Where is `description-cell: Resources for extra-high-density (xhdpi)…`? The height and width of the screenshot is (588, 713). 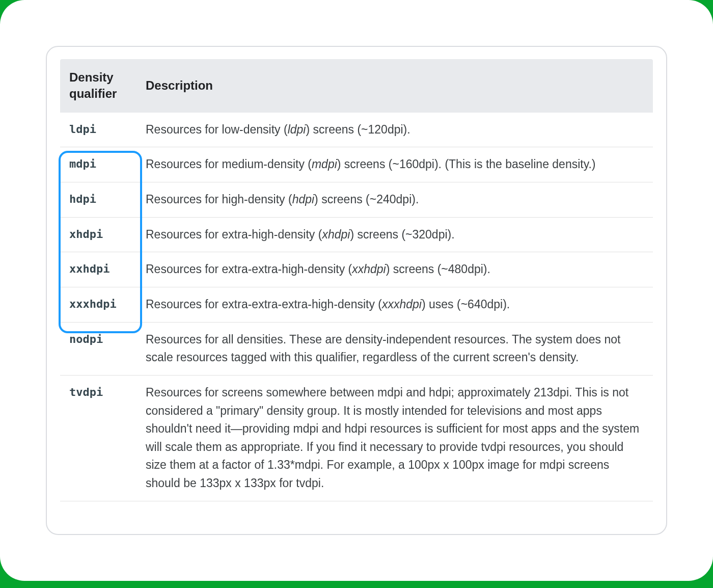
description-cell: Resources for extra-high-density (xhdpi)… is located at coordinates (395, 234).